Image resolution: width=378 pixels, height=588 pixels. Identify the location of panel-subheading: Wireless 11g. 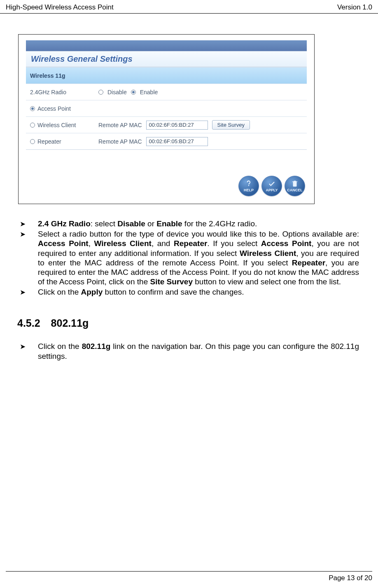
(166, 75).